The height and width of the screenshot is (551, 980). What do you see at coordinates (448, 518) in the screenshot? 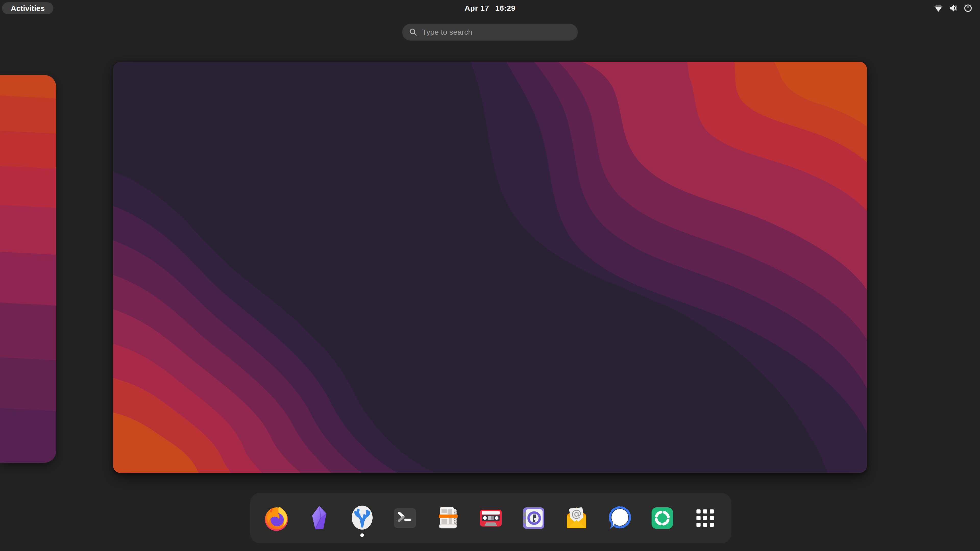
I see `newspaper-icon: NEWS` at bounding box center [448, 518].